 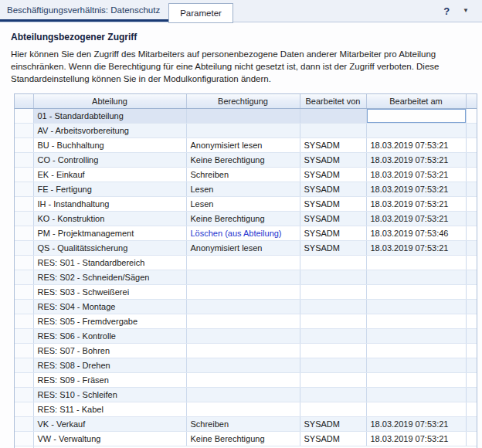 I want to click on table-row: RES: S04 - Montage, so click(x=246, y=306).